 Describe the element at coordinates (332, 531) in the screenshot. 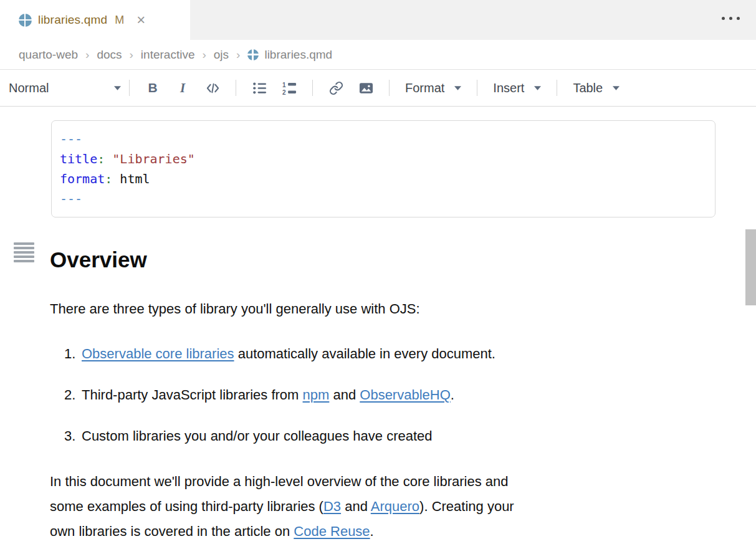

I see `doc-link: Code Reuse` at that location.